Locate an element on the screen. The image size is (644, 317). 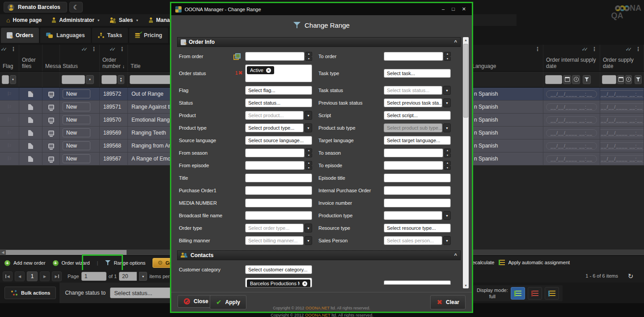
pagination-prev-button: ◀ is located at coordinates (20, 276).